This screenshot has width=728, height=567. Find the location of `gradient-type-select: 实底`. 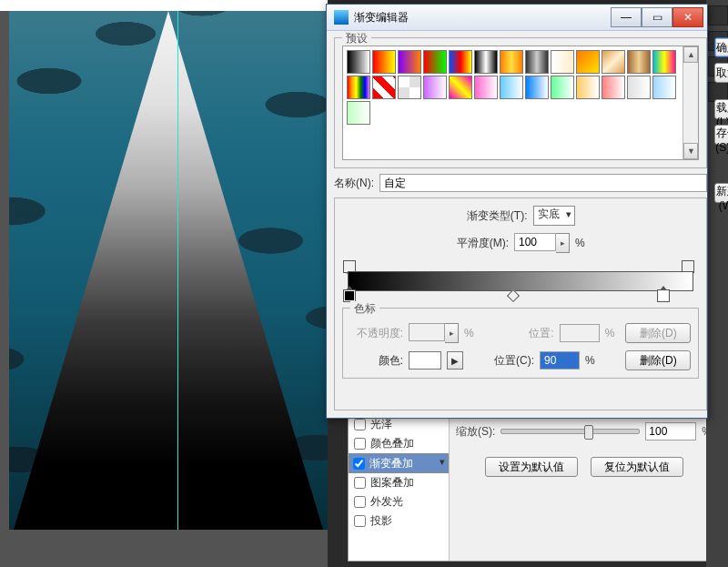

gradient-type-select: 实底 is located at coordinates (554, 216).